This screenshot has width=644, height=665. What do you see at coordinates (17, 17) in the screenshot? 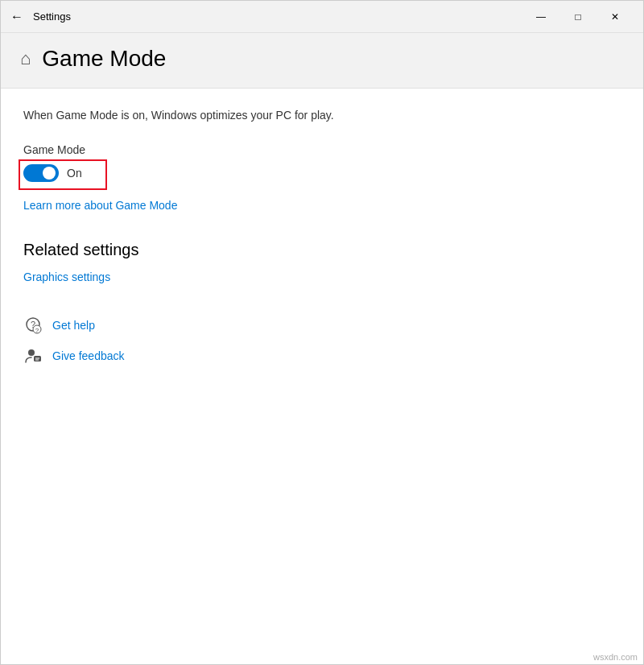
I see `back-button: ←` at bounding box center [17, 17].